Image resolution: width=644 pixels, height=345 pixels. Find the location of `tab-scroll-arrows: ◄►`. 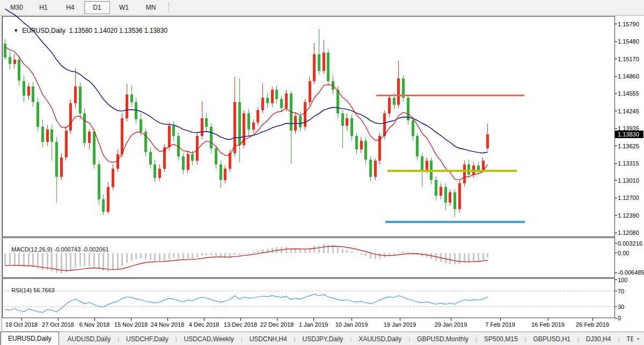

tab-scroll-arrows: ◄► is located at coordinates (639, 339).